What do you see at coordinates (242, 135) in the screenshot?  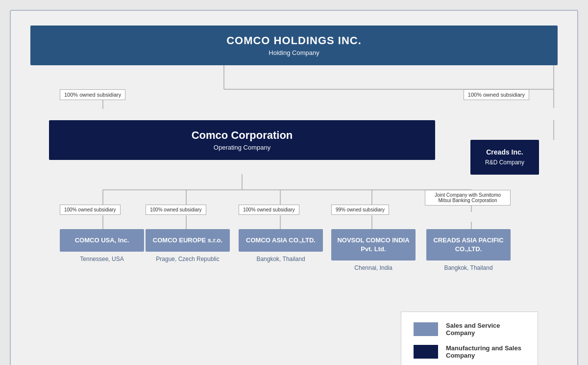 I see `corp-title: Comco Corporation` at bounding box center [242, 135].